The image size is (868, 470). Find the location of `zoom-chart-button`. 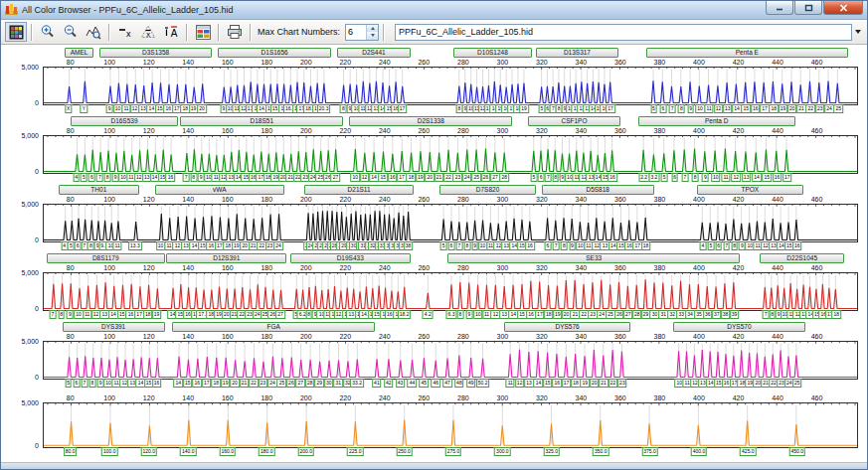

zoom-chart-button is located at coordinates (93, 32).